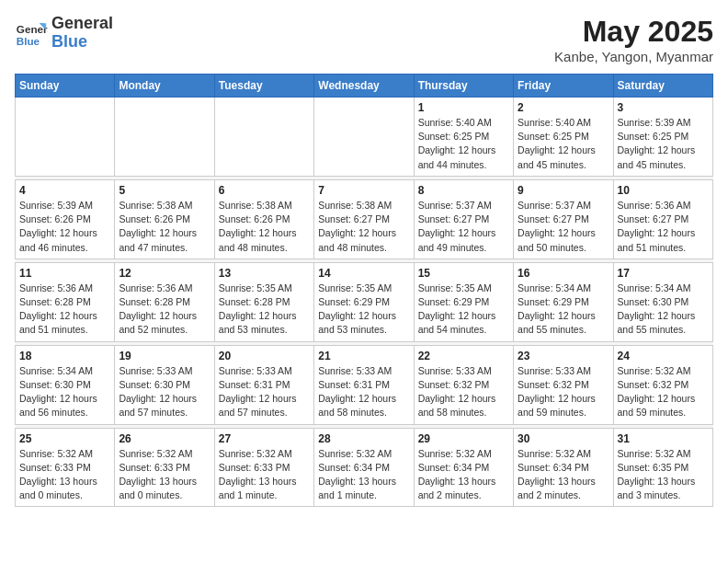 The width and height of the screenshot is (728, 563). I want to click on calendar-cell: 5Sunrise: 5:38 AM Sunset: 6:26 PM Daylig…, so click(165, 219).